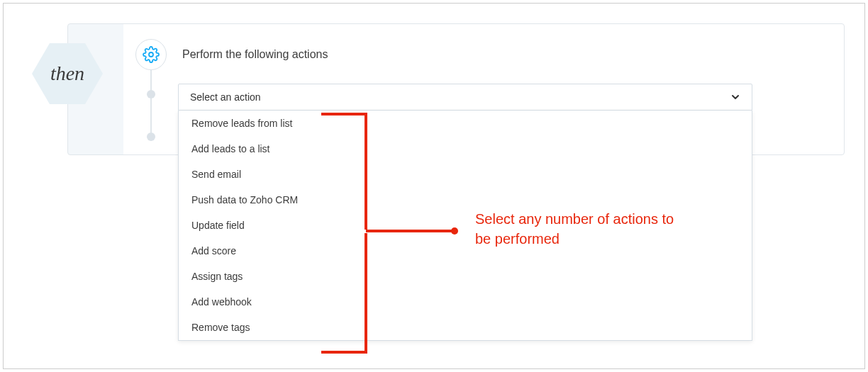 The width and height of the screenshot is (868, 372). Describe the element at coordinates (735, 97) in the screenshot. I see `chevron-down-icon` at that location.